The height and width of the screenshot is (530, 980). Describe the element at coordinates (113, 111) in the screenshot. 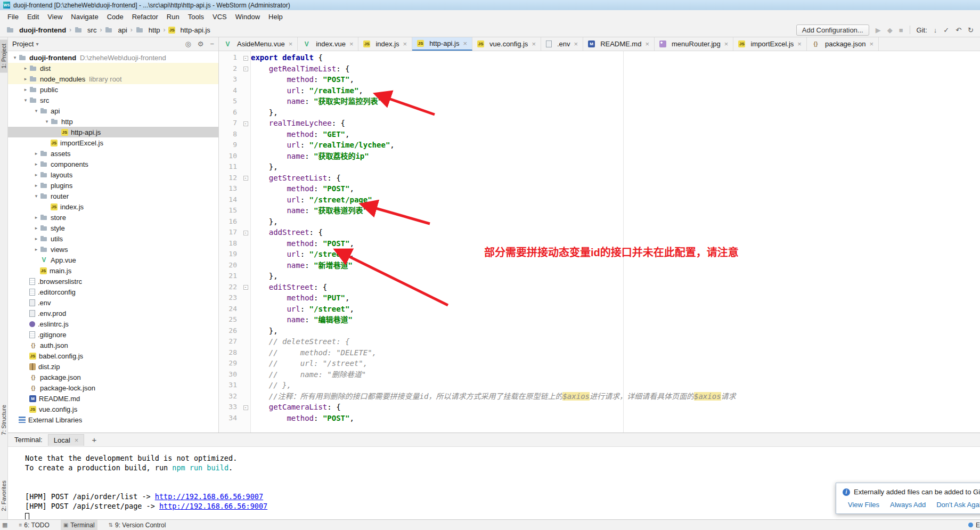

I see `tree-item-api: ▾api` at that location.